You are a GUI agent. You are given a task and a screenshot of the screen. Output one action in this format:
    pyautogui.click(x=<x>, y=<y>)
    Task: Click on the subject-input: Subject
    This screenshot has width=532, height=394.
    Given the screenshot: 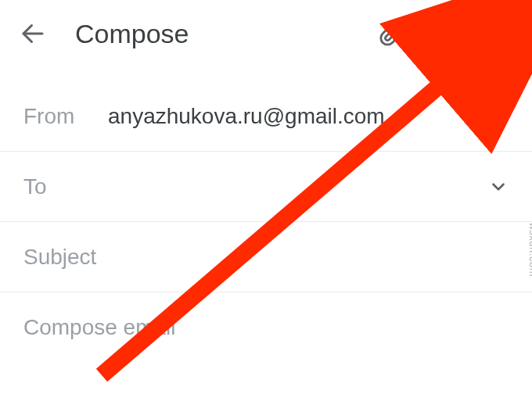 What is the action you would take?
    pyautogui.click(x=59, y=257)
    